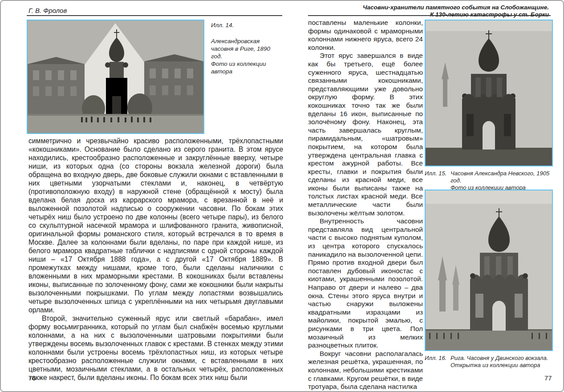  What do you see at coordinates (502, 177) in the screenshot?
I see `figure-ill-15-title: Часовня Александра Невского, 1905 год.` at bounding box center [502, 177].